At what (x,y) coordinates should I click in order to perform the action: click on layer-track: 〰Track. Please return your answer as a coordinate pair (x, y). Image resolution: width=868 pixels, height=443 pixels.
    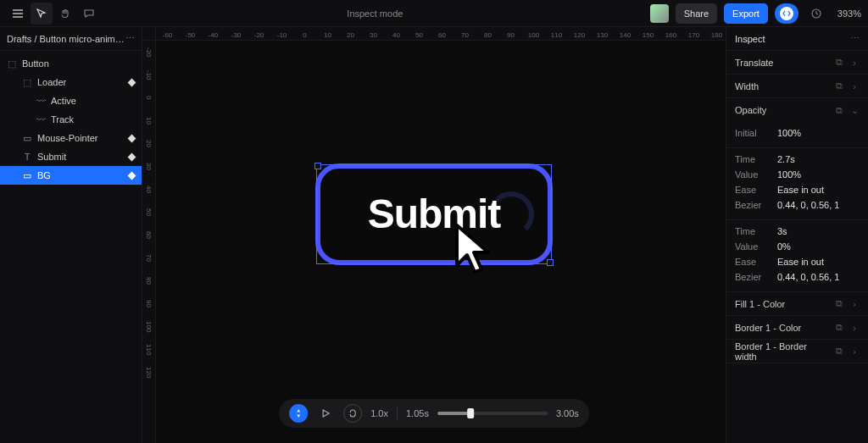
    Looking at the image, I should click on (71, 119).